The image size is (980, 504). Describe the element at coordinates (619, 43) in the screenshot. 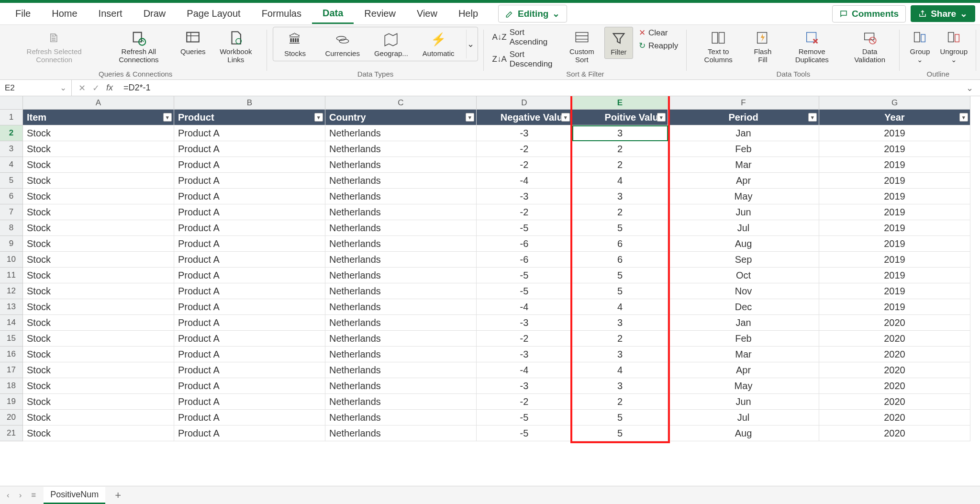

I see `filter-button: Filter` at that location.